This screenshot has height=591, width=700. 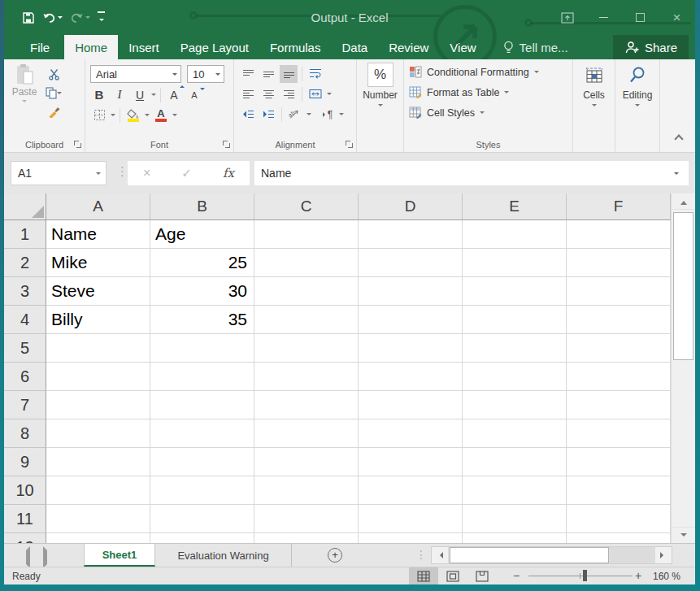 I want to click on zoom-level: 160 %, so click(x=667, y=576).